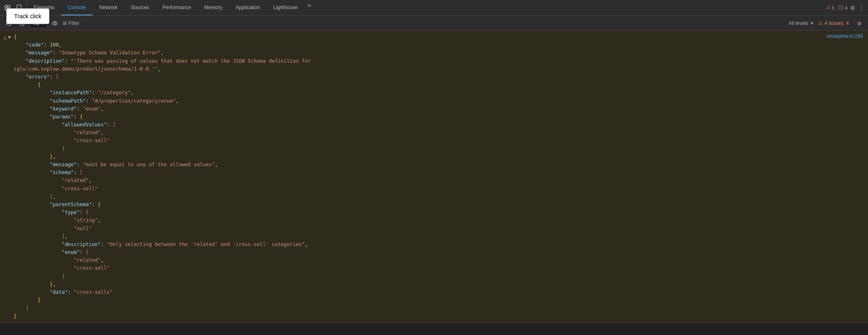  I want to click on tab-bar: Elements Console Network Sources Perform…, so click(434, 8).